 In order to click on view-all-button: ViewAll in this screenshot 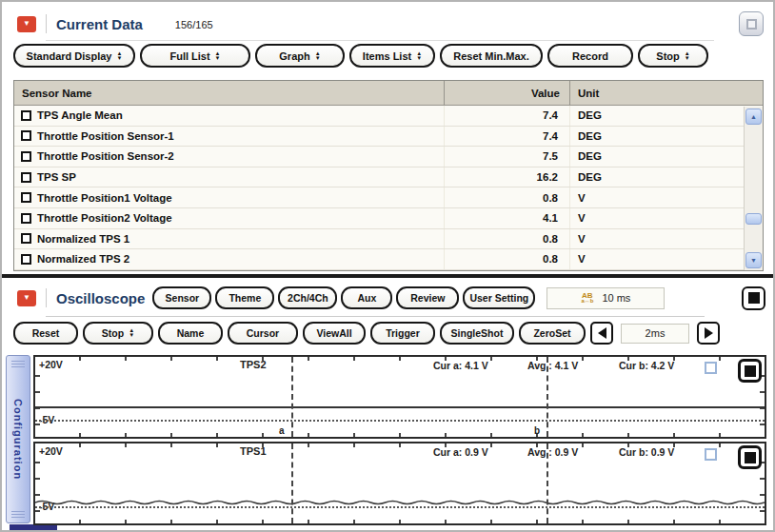, I will do `click(334, 333)`.